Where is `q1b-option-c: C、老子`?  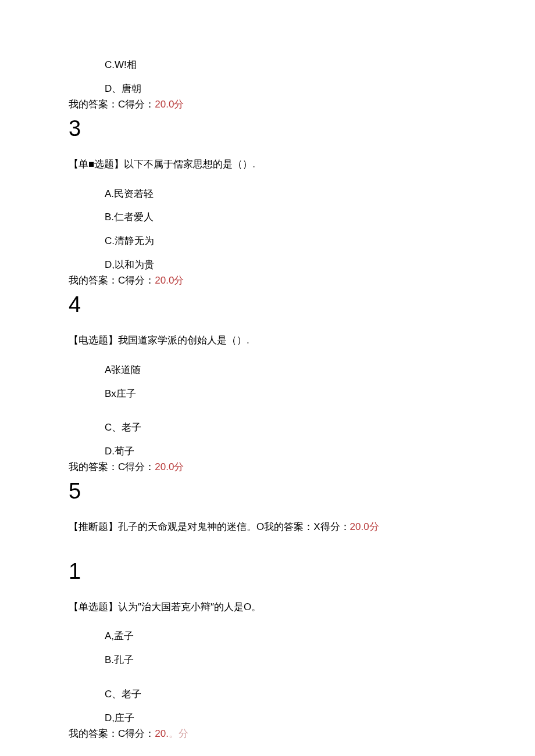 q1b-option-c: C、老子 is located at coordinates (286, 694).